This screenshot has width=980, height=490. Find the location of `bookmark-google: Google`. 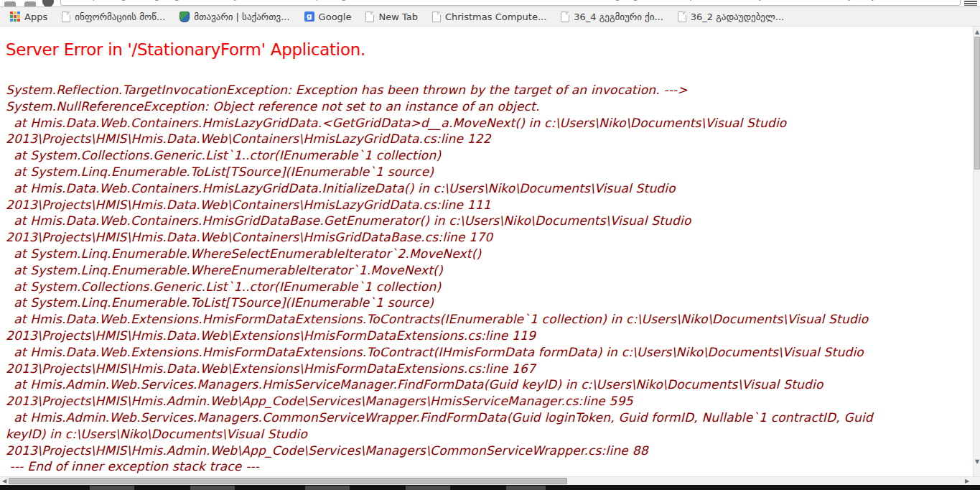

bookmark-google: Google is located at coordinates (328, 17).